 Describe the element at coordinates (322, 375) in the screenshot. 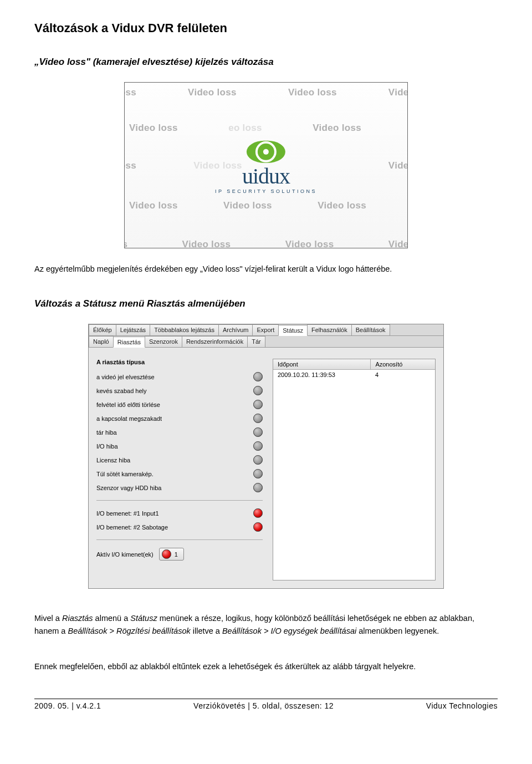

I see `cell-time: 2009.10.20. 11:39:53` at that location.